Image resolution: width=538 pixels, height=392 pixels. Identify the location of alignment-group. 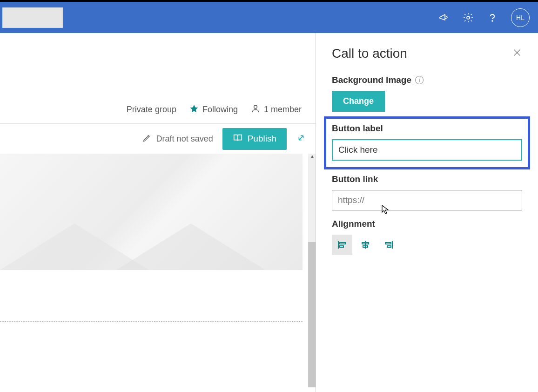
(427, 245).